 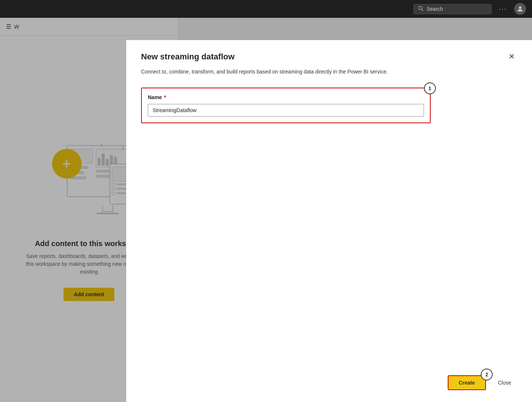 I want to click on dialog-description: Connect to, combine, transform, and buil…, so click(x=275, y=72).